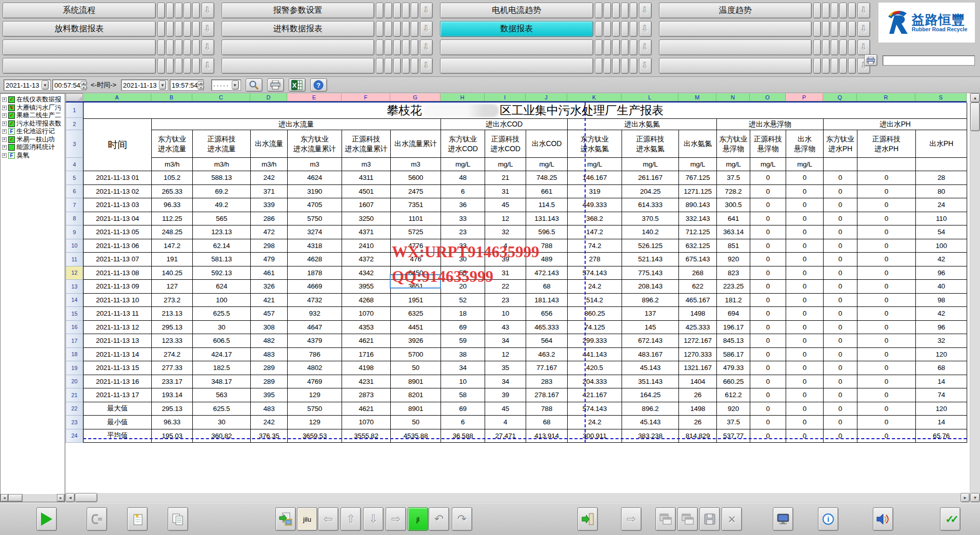  What do you see at coordinates (463, 396) in the screenshot?
I see `data-cell: 58` at bounding box center [463, 396].